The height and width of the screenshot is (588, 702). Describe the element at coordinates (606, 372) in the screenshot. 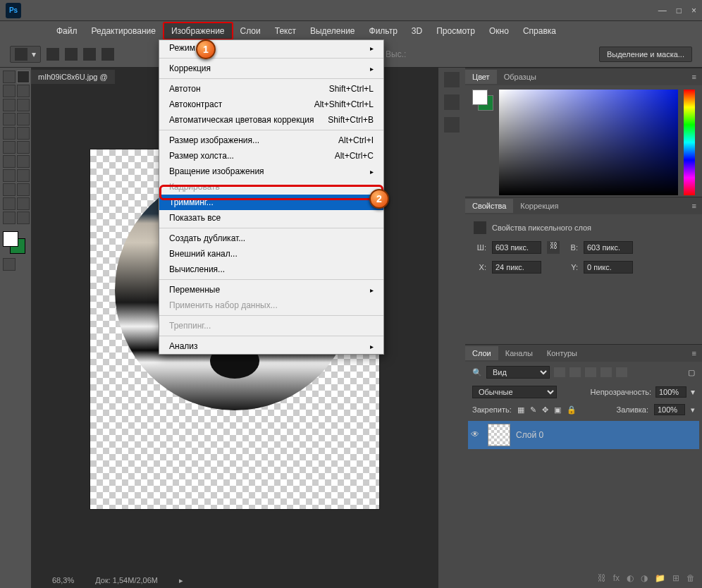

I see `filter-shape-icon` at that location.